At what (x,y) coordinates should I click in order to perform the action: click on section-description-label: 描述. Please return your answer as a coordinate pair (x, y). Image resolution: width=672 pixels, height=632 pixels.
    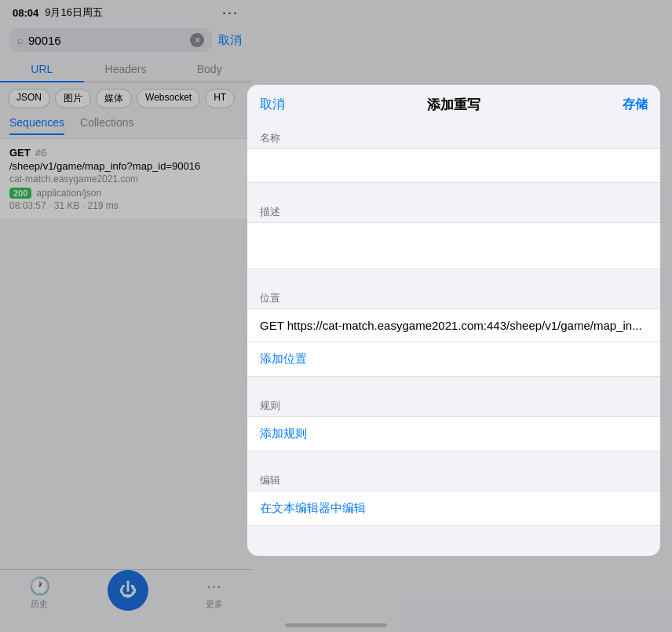
    Looking at the image, I should click on (454, 210).